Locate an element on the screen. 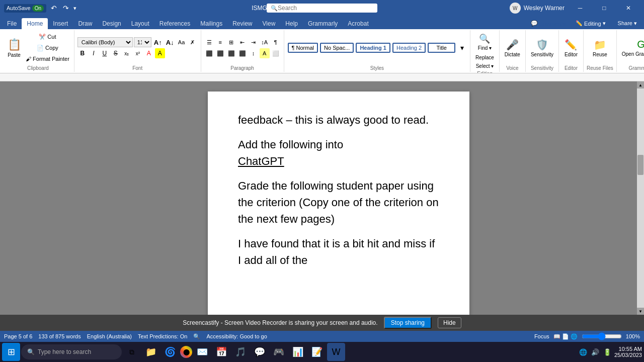 The height and width of the screenshot is (362, 644). style-title-btn: Title is located at coordinates (442, 48).